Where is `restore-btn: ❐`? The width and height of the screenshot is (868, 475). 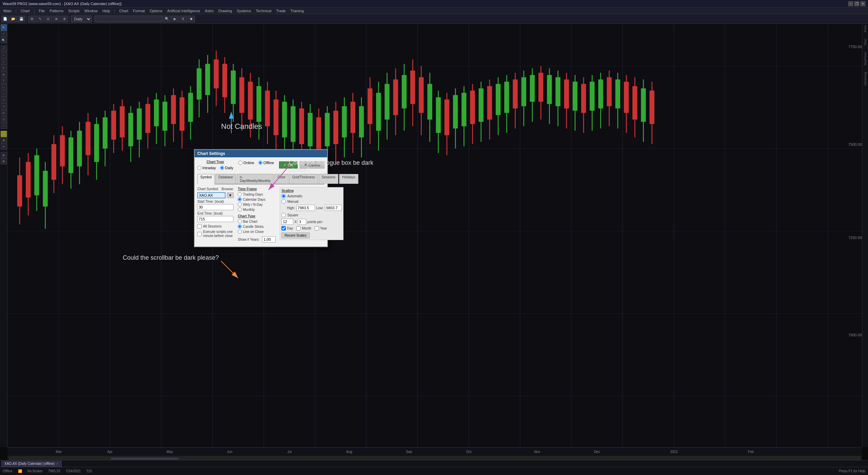
restore-btn: ❐ is located at coordinates (857, 4).